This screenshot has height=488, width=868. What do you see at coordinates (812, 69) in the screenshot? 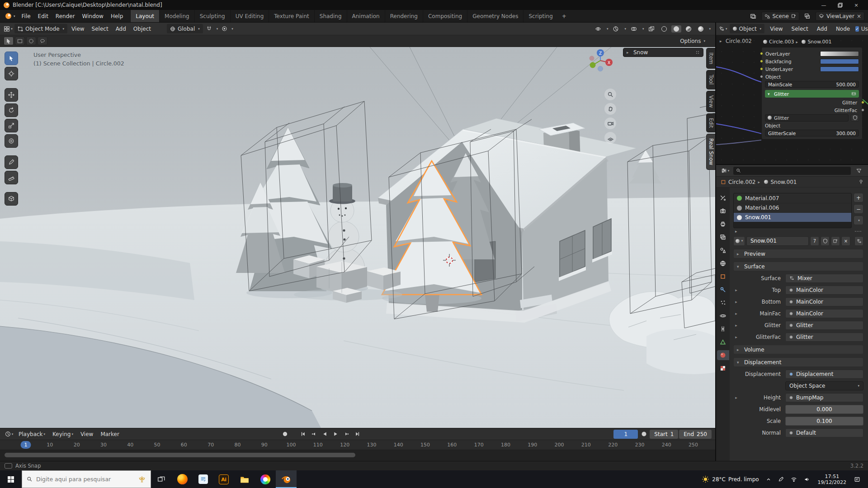
I see `node-input-underlayer: UnderLayer` at bounding box center [812, 69].